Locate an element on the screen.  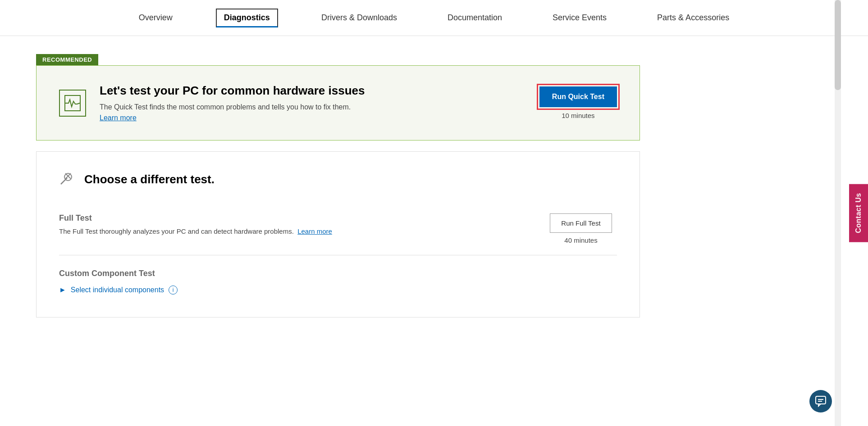
nav-item-diagnostics: Diagnostics is located at coordinates (247, 18).